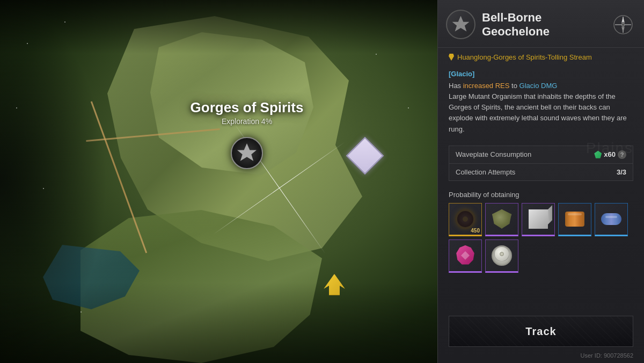  Describe the element at coordinates (465, 256) in the screenshot. I see `item-slot-echo` at that location.